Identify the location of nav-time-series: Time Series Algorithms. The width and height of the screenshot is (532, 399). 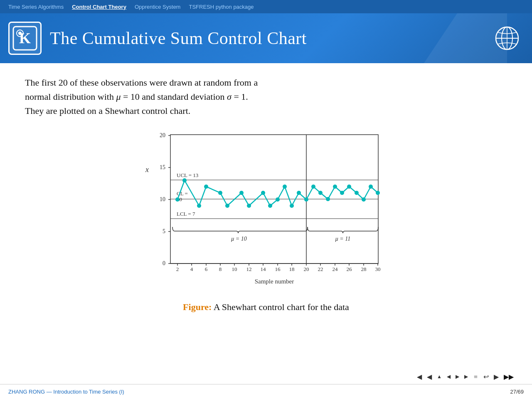
(36, 7).